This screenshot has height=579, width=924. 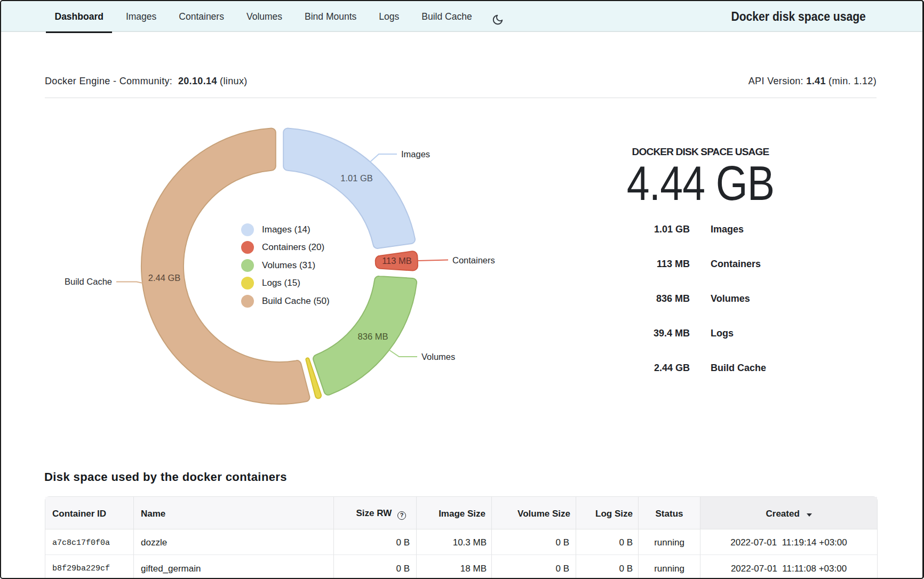 What do you see at coordinates (89, 282) in the screenshot?
I see `svg-text: Build Cache` at bounding box center [89, 282].